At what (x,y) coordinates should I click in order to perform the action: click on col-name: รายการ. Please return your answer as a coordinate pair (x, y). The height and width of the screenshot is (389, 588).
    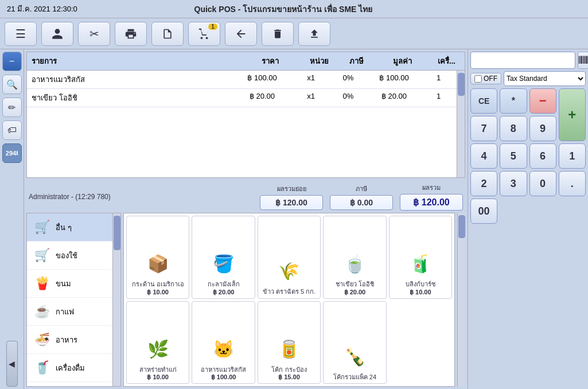
    Looking at the image, I should click on (135, 61).